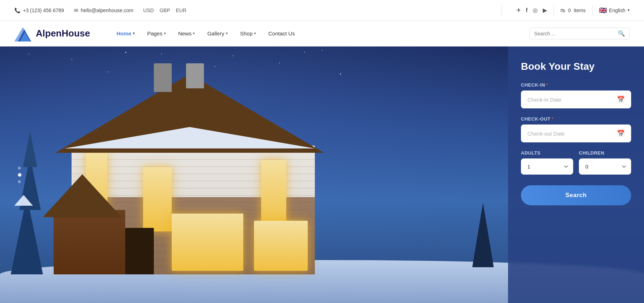 The height and width of the screenshot is (303, 644). What do you see at coordinates (187, 34) in the screenshot?
I see `nav-news: News ▾` at bounding box center [187, 34].